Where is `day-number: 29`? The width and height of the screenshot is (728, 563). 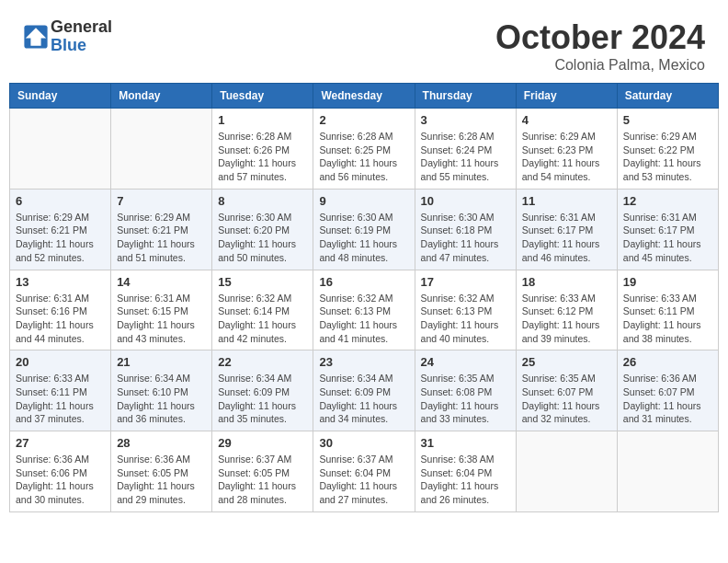
day-number: 29 is located at coordinates (263, 443).